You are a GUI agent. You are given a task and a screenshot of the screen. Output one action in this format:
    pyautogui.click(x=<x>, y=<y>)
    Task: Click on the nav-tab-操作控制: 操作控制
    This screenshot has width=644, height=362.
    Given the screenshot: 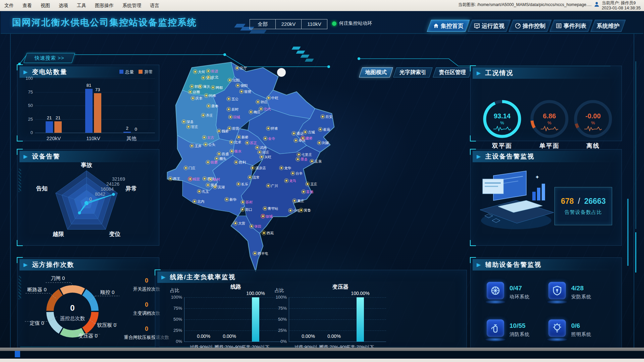 What is the action you would take?
    pyautogui.click(x=530, y=26)
    